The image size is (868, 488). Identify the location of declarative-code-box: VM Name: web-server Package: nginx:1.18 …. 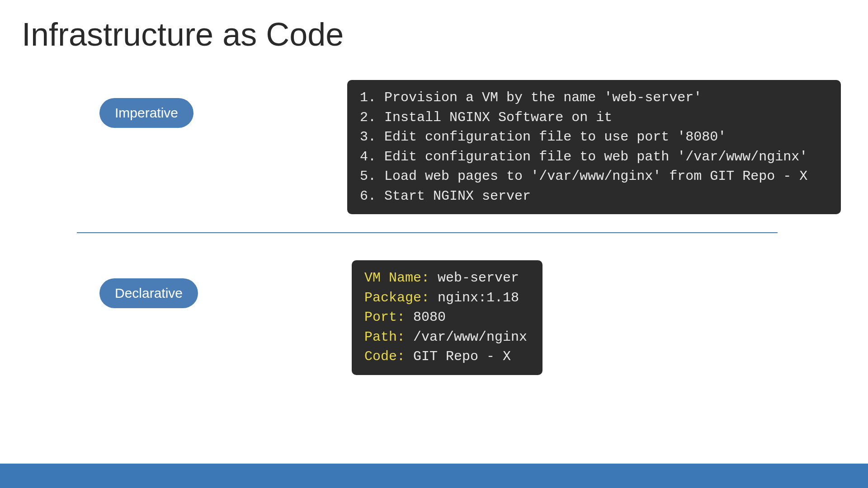
(447, 318).